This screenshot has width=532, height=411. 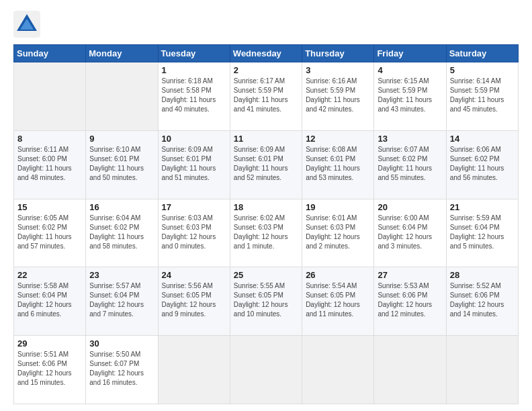 I want to click on day-number: 19, so click(x=338, y=207).